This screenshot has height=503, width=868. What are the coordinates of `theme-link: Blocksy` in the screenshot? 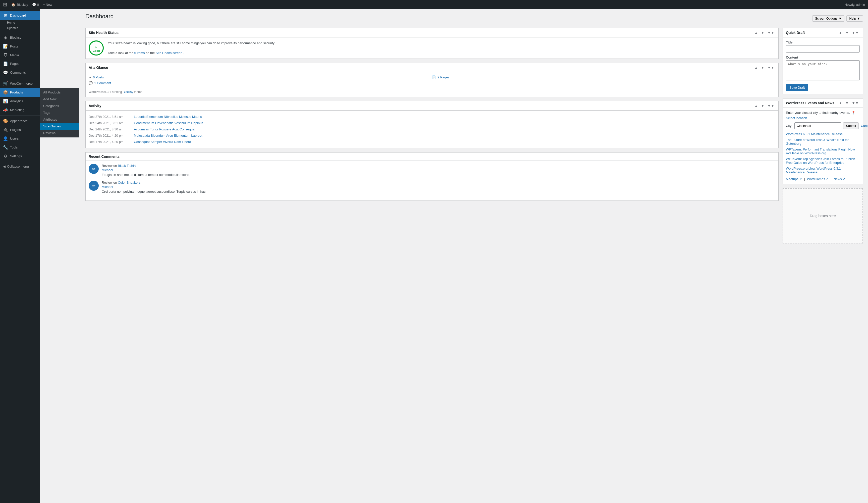 It's located at (128, 92).